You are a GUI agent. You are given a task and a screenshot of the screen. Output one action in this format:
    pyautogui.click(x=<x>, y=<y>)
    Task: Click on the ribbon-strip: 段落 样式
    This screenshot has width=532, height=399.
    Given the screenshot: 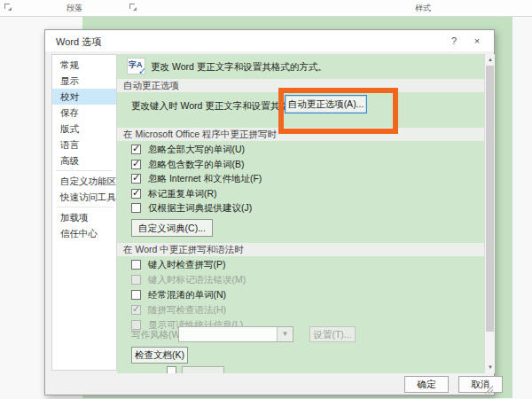 What is the action you would take?
    pyautogui.click(x=266, y=9)
    